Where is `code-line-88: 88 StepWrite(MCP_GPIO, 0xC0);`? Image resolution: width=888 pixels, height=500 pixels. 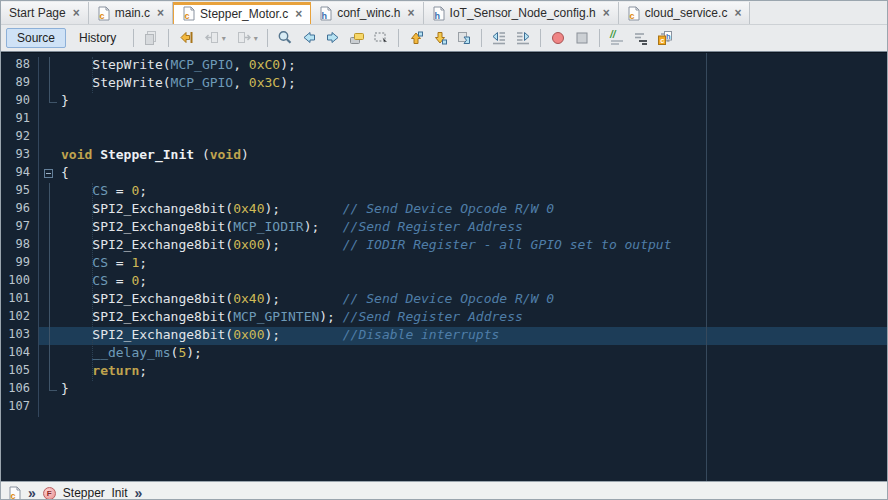 code-line-88: 88 StepWrite(MCP_GPIO, 0xC0); is located at coordinates (444, 66).